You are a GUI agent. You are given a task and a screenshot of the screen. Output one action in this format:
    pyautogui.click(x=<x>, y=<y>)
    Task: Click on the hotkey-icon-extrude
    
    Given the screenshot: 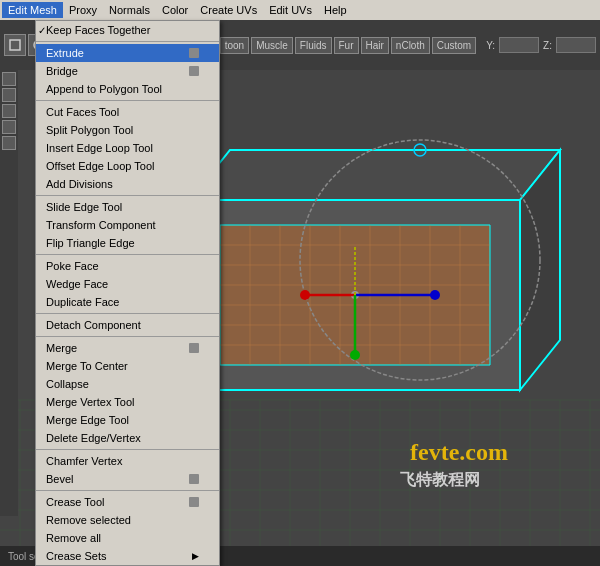 What is the action you would take?
    pyautogui.click(x=194, y=53)
    